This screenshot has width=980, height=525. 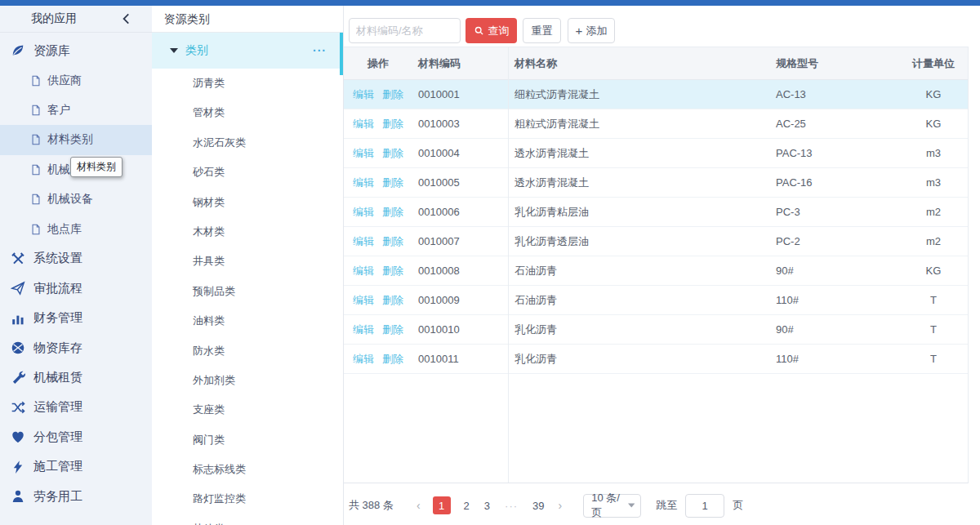 I want to click on tree-item: 标志标线类, so click(x=247, y=469).